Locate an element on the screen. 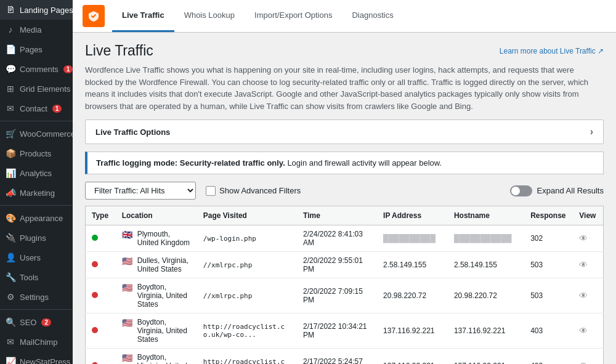 Image resolution: width=616 pixels, height=364 pixels. tab-diagnostics: Diagnostics is located at coordinates (372, 16).